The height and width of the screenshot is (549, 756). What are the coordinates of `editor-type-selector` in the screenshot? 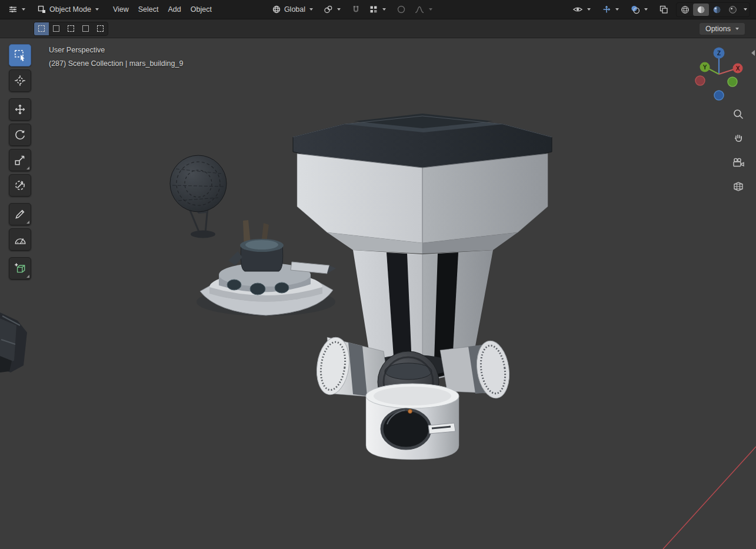 It's located at (16, 9).